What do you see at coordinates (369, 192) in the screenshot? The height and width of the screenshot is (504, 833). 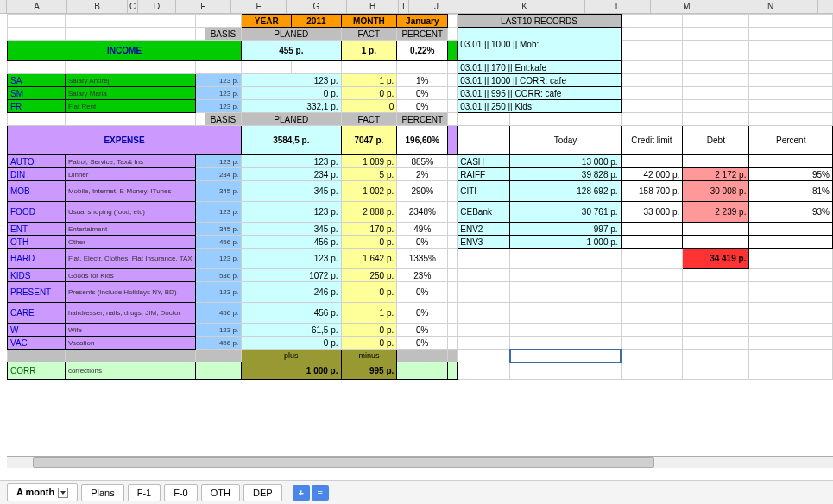 I see `expense-fact-cell: 1 002 р.` at bounding box center [369, 192].